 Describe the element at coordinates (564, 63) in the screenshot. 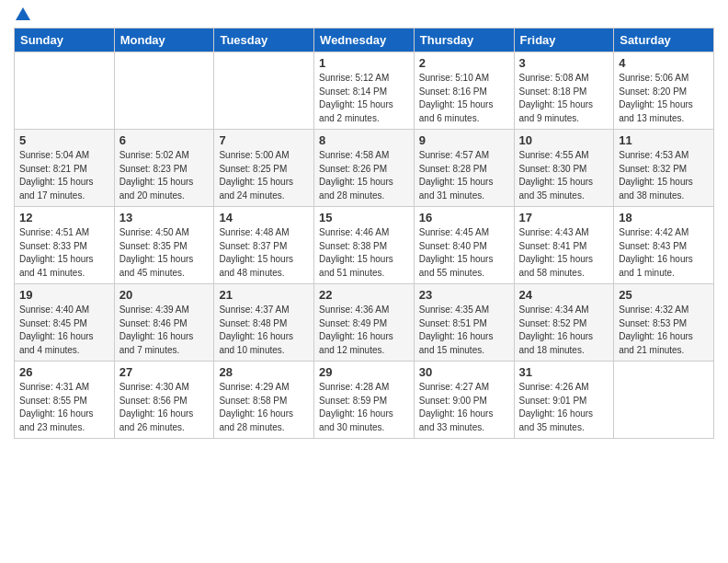

I see `day-number: 3` at that location.